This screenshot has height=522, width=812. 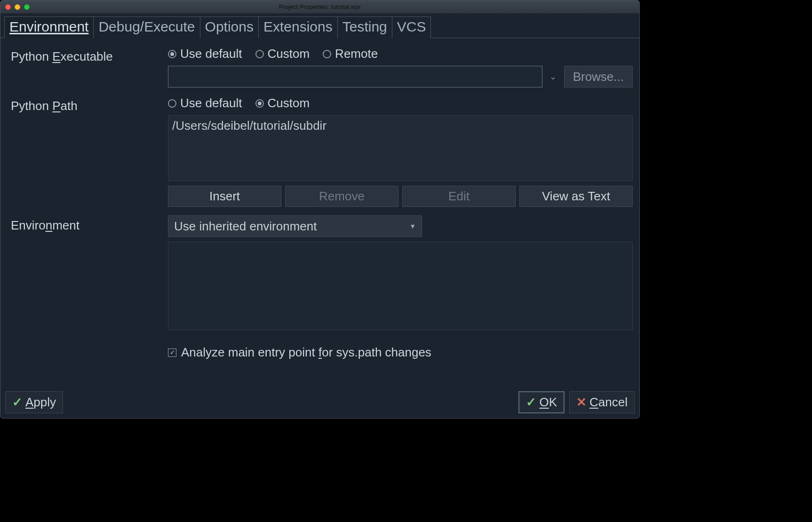 What do you see at coordinates (283, 103) in the screenshot?
I see `radio-path-custom: Custom` at bounding box center [283, 103].